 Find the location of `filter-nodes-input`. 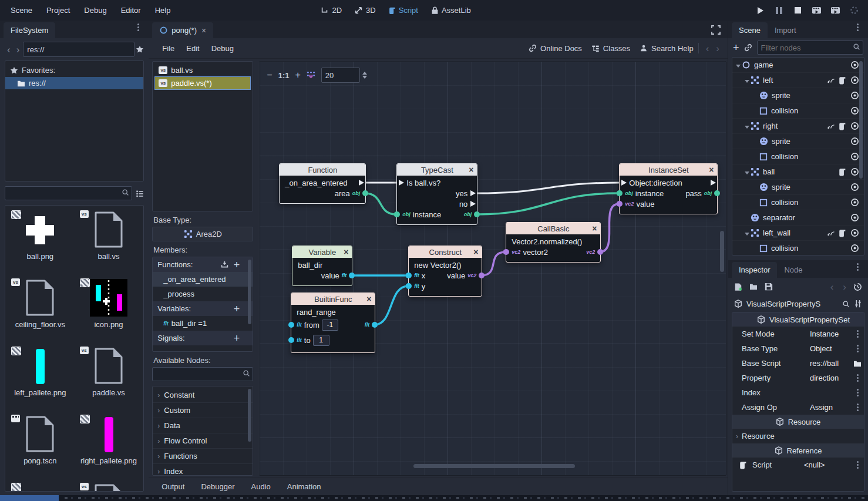

filter-nodes-input is located at coordinates (810, 48).